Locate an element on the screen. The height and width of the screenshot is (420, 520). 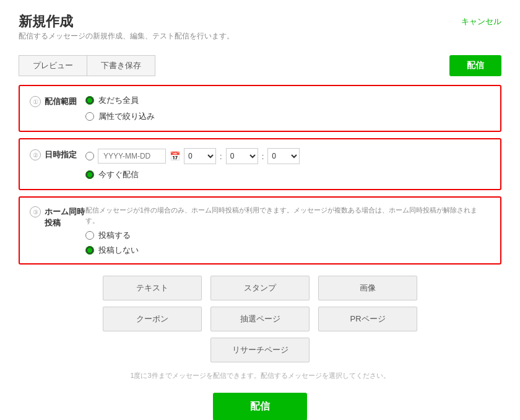
section2-label-col: ② 日時指定 is located at coordinates (58, 154).